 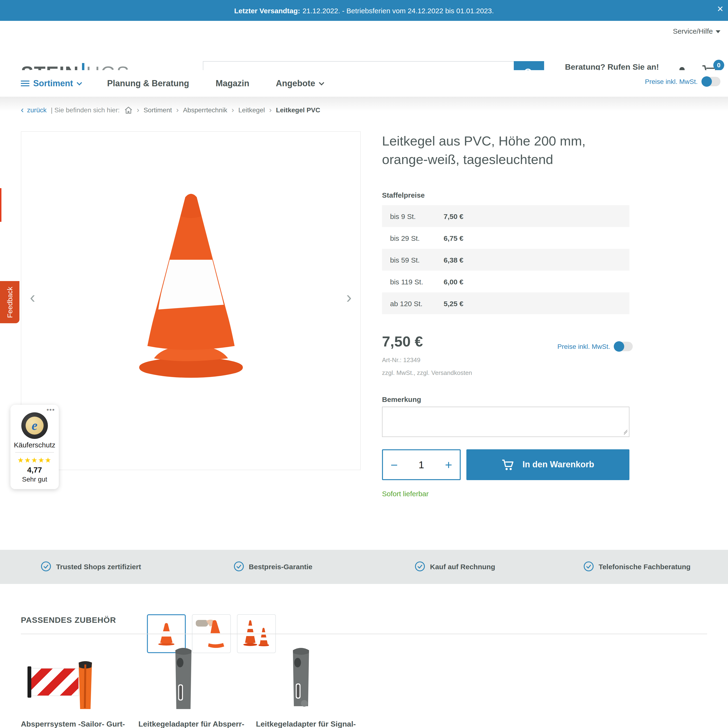 I want to click on trusted-shops-badge: e, so click(x=35, y=426).